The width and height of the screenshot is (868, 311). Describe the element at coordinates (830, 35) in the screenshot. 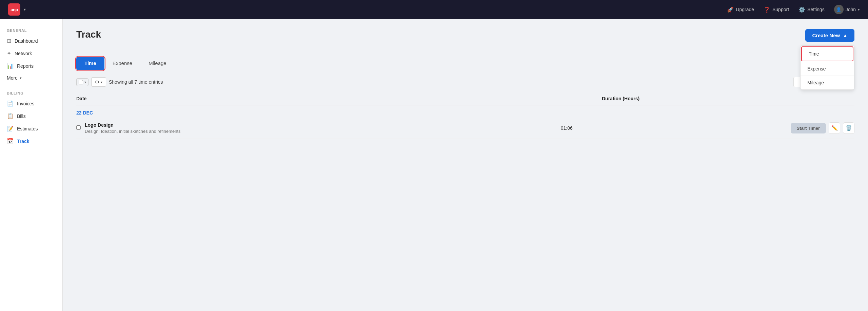

I see `create-new-container: Create New ▲ Time Expense Mileage` at that location.